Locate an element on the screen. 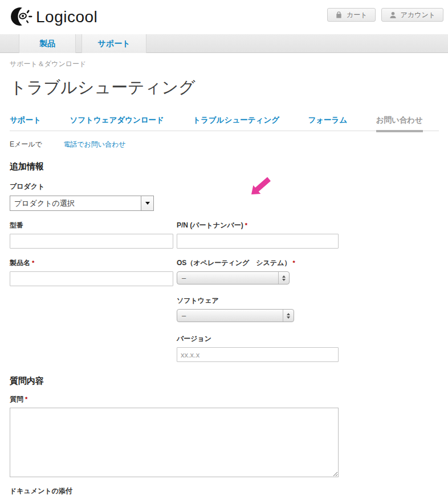 The width and height of the screenshot is (448, 500). account-button: アカウント is located at coordinates (413, 15).